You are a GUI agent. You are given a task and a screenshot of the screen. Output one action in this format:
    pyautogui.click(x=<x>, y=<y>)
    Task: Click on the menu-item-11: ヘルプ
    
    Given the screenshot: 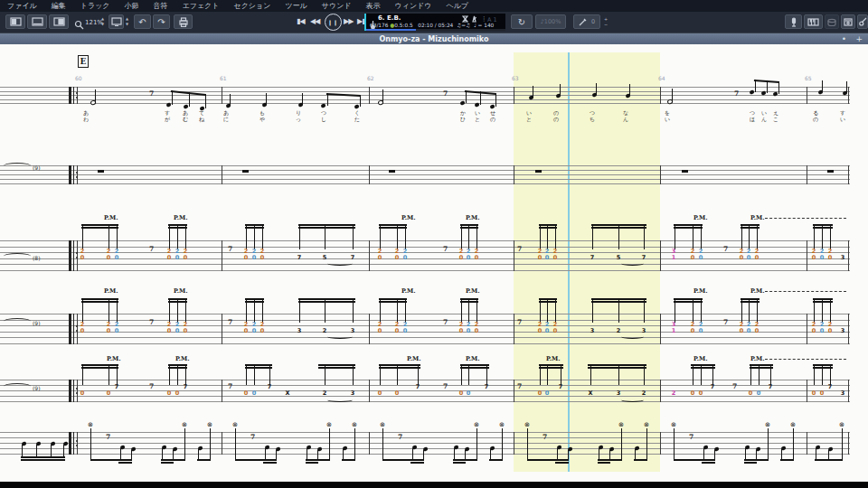 What is the action you would take?
    pyautogui.click(x=458, y=5)
    